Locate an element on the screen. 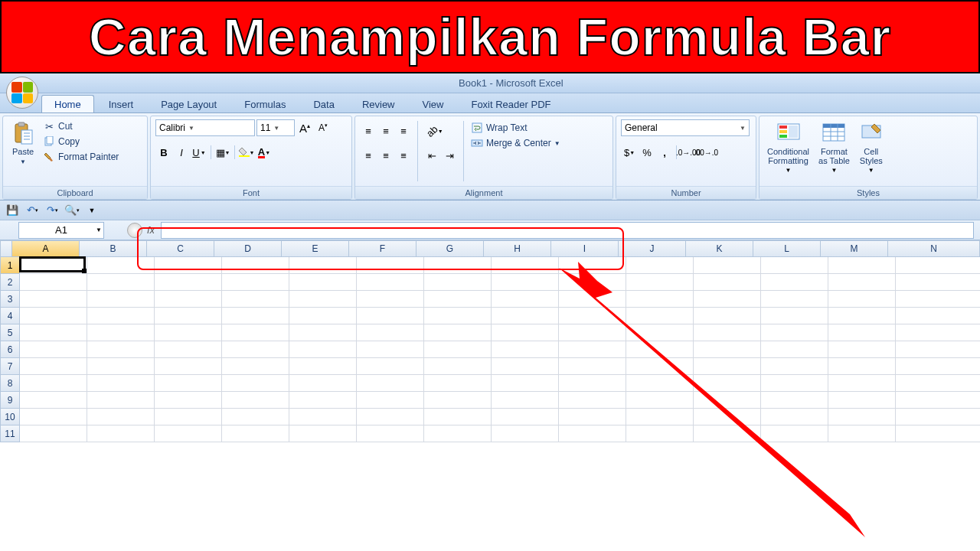  cell-I3 is located at coordinates (593, 299).